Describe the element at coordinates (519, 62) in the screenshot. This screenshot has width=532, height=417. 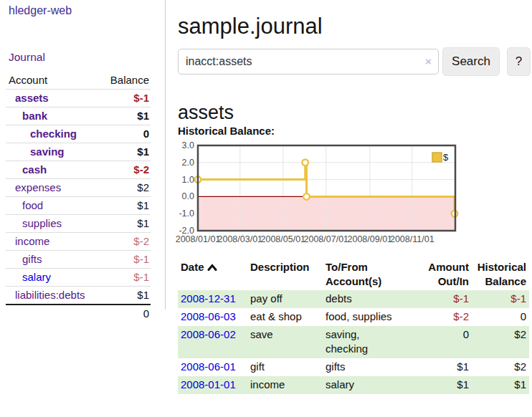
I see `help-button: ?` at that location.